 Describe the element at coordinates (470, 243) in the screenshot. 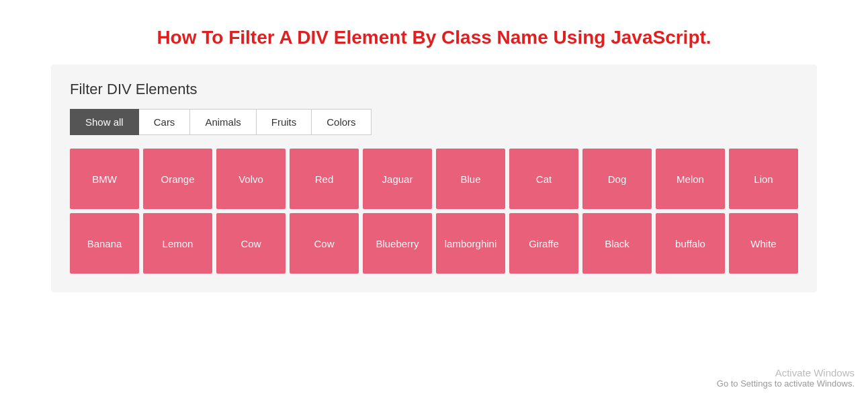

I see `card-15: lamborghini` at that location.